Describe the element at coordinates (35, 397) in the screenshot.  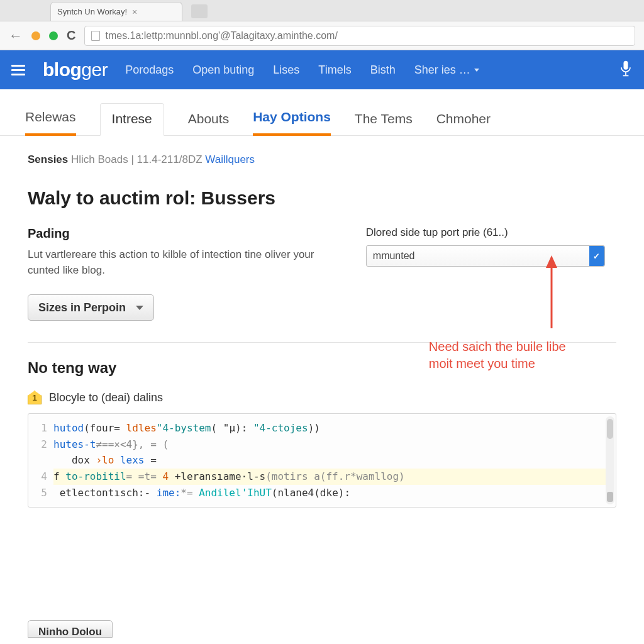
I see `step-badge-icon: 1` at that location.